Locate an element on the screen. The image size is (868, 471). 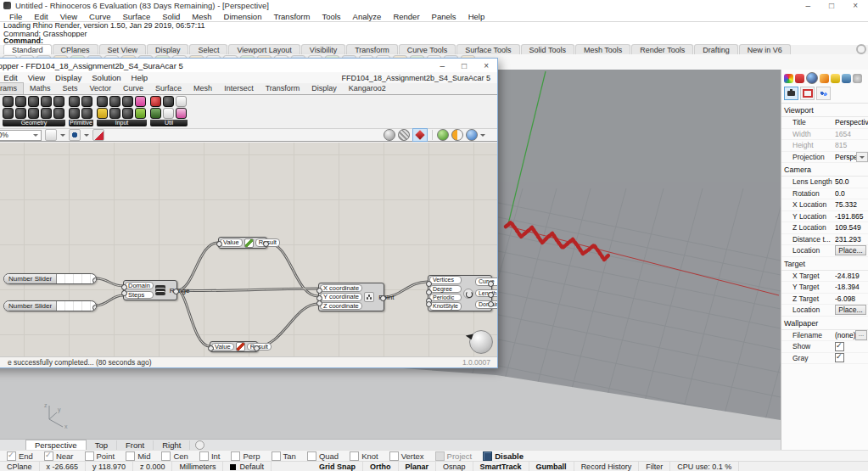
osnap-perp: Perp is located at coordinates (245, 457).